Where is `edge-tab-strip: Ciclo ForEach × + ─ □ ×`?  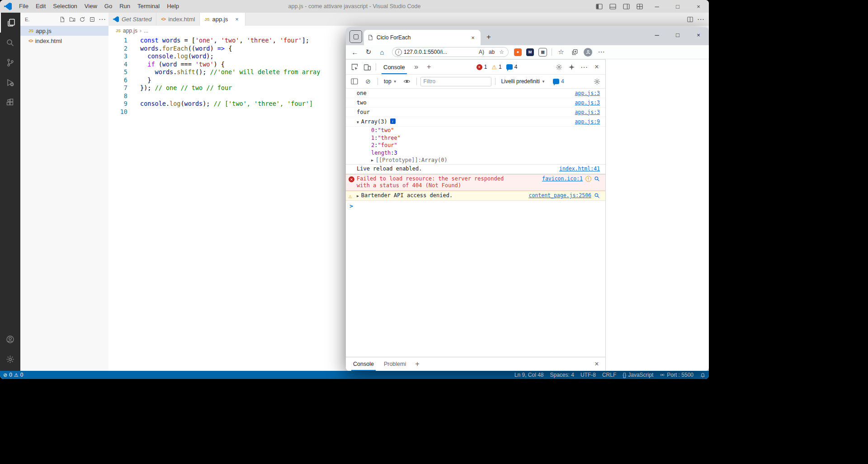
edge-tab-strip: Ciclo ForEach × + ─ □ × is located at coordinates (527, 36).